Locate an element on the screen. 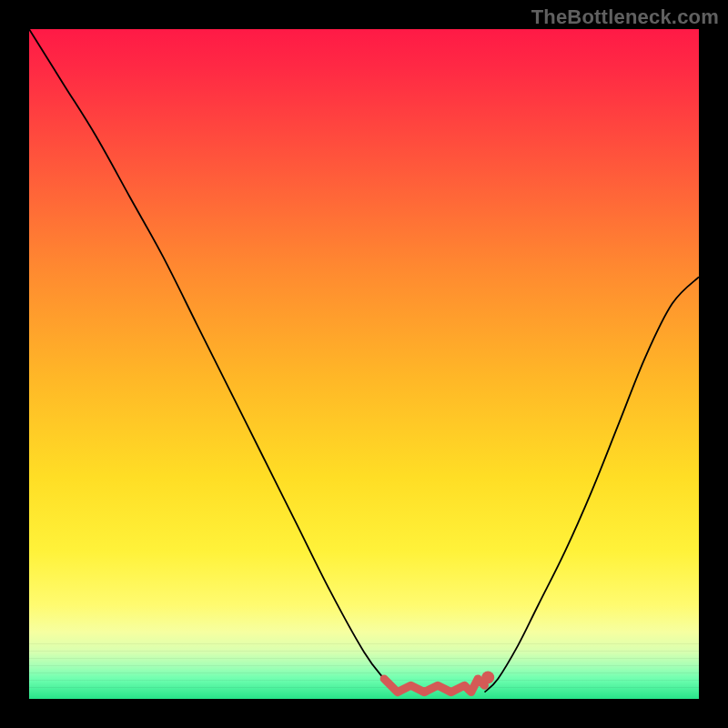 This screenshot has width=728, height=728. squiggle-end-dot is located at coordinates (488, 677).